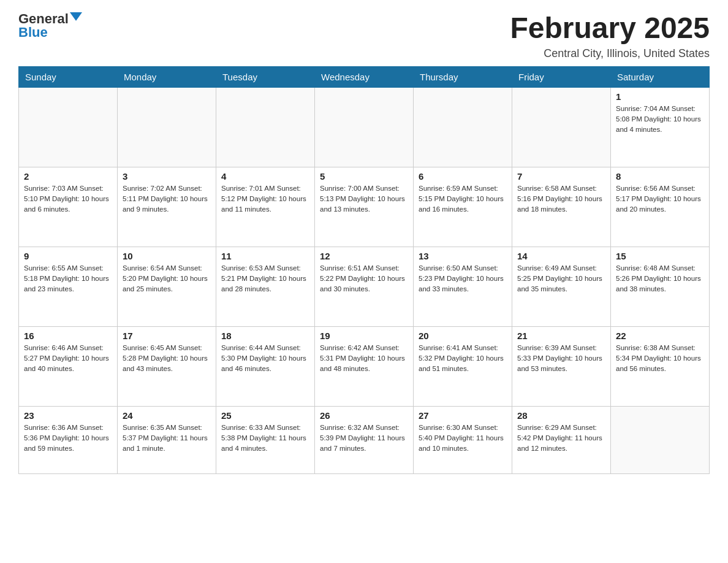  Describe the element at coordinates (660, 336) in the screenshot. I see `day-number: 22` at that location.